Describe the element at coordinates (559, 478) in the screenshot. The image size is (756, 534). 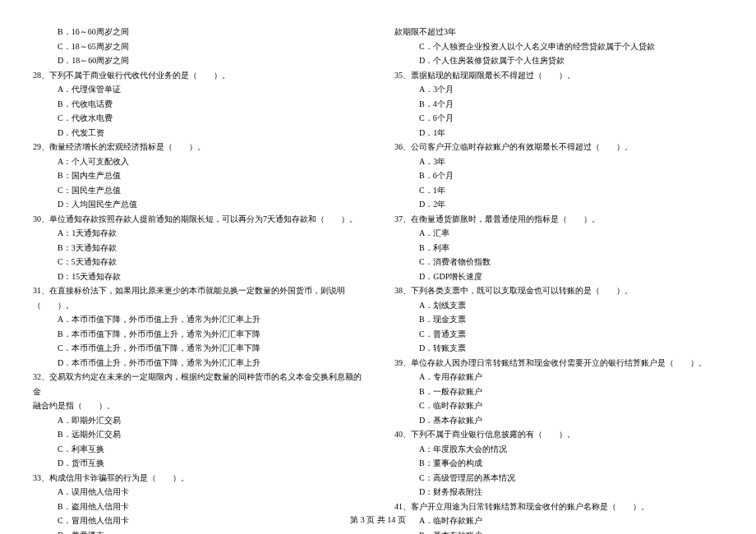
I see `option: C：高级管理层的基本情况` at that location.